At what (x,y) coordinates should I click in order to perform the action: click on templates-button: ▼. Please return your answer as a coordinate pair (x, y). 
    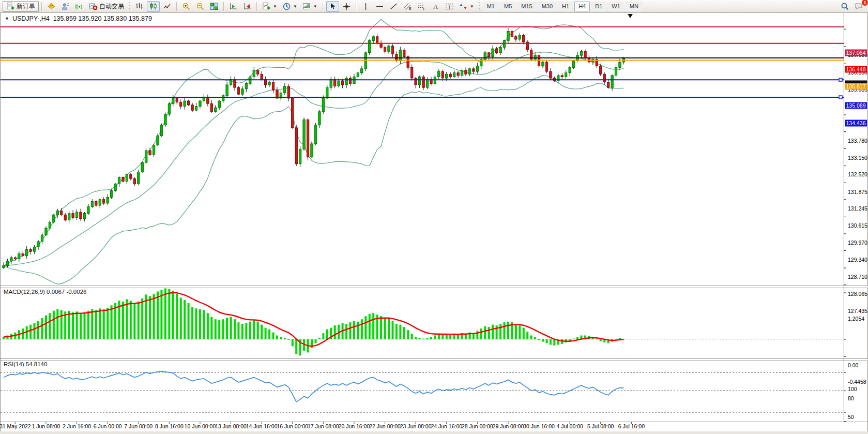
    Looking at the image, I should click on (310, 6).